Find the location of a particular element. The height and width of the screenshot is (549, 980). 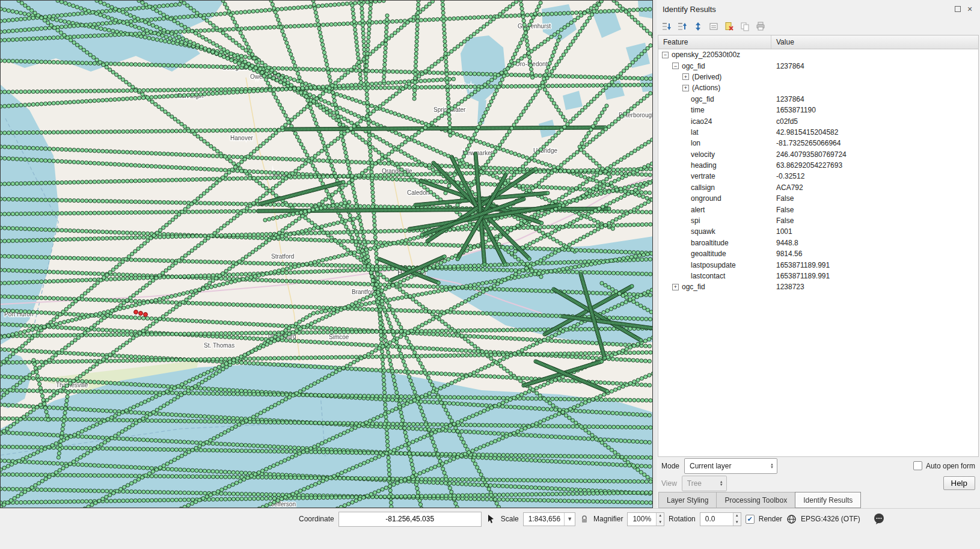

feature-value: 9814.56 is located at coordinates (875, 254).